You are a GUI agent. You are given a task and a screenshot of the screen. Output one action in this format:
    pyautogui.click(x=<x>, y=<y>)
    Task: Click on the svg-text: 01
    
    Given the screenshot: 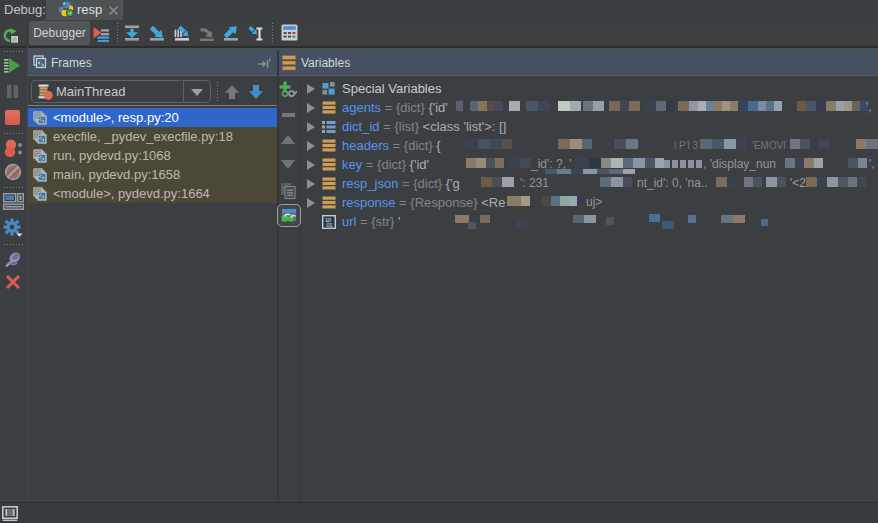 What is the action you would take?
    pyautogui.click(x=330, y=225)
    